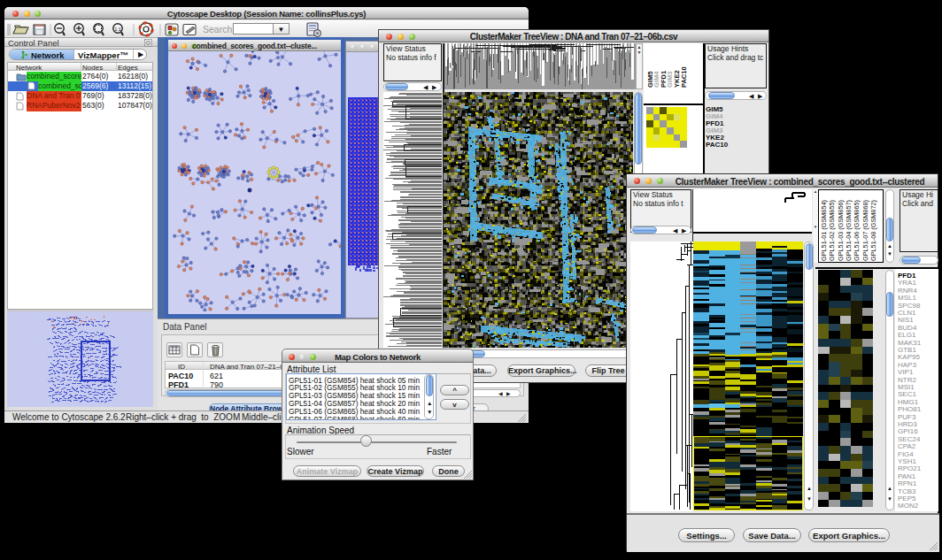  What do you see at coordinates (857, 230) in the screenshot?
I see `svg-text: GPL51-06 (GSM865)` at bounding box center [857, 230].